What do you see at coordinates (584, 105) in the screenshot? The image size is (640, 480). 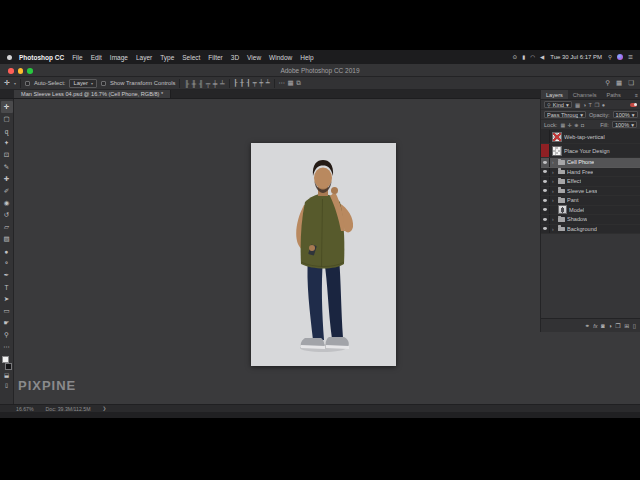 I see `filter-adjustment-icon: ◑` at bounding box center [584, 105].